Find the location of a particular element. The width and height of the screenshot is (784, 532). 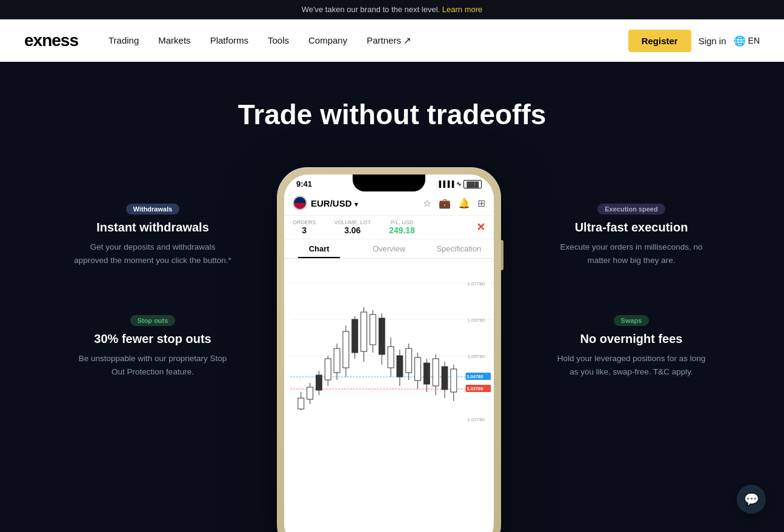

feature-execution-title: Ultra-fast execution is located at coordinates (631, 228).